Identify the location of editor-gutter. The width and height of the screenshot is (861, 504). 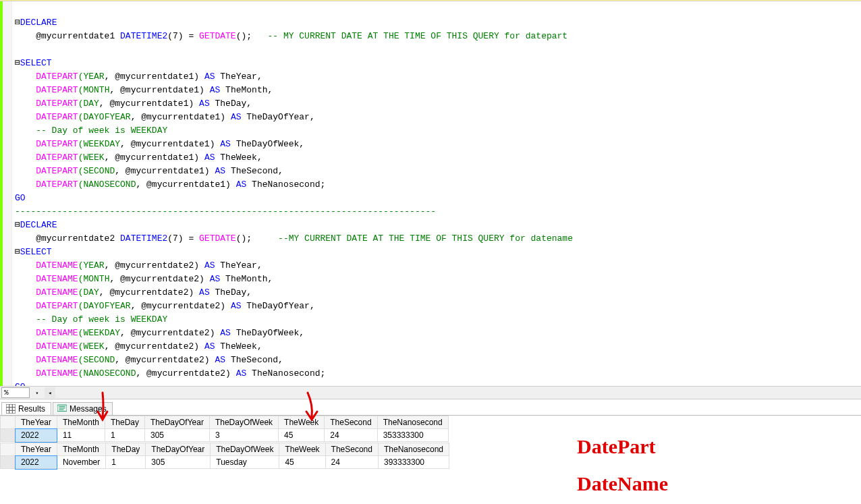
(6, 194).